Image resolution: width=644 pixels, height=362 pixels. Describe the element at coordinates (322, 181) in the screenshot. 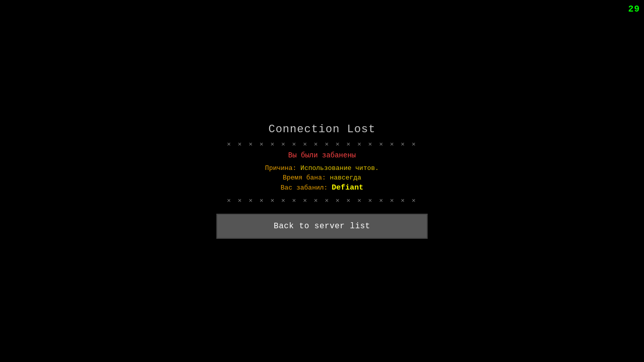

I see `center-container: Connection Lost × × × × × × × × × × × × …` at that location.